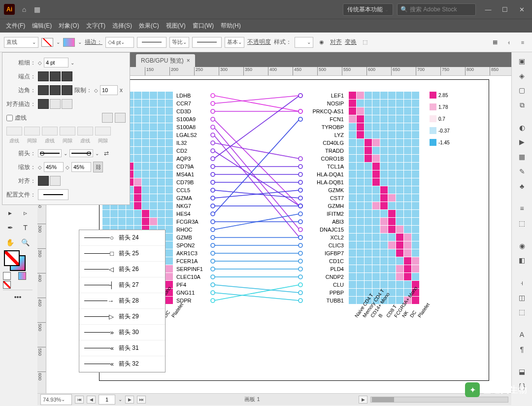  Describe the element at coordinates (522, 223) in the screenshot. I see `graphic-styles-icon: ⬚` at that location.